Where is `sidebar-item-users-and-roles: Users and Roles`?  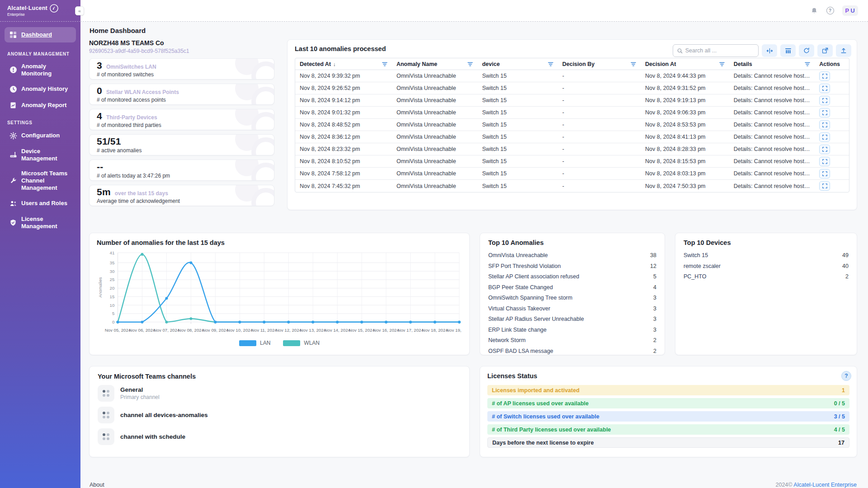 sidebar-item-users-and-roles: Users and Roles is located at coordinates (40, 203).